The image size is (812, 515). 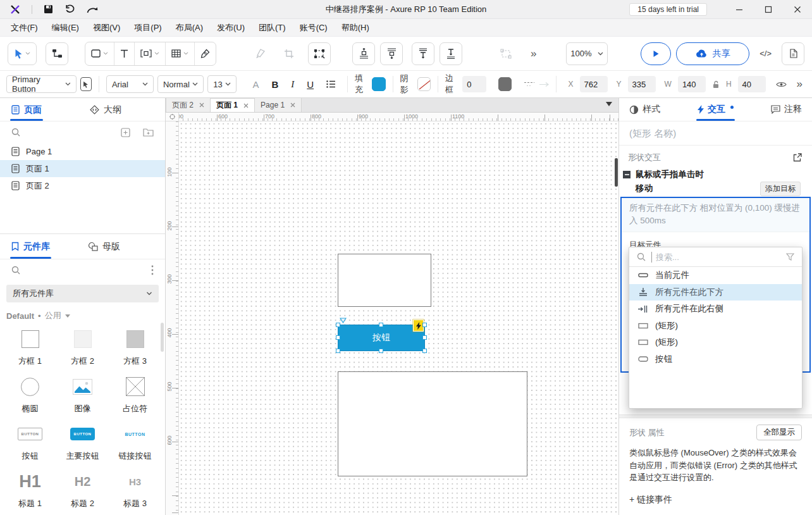 I want to click on action-row: 移动 添加目标, so click(x=716, y=189).